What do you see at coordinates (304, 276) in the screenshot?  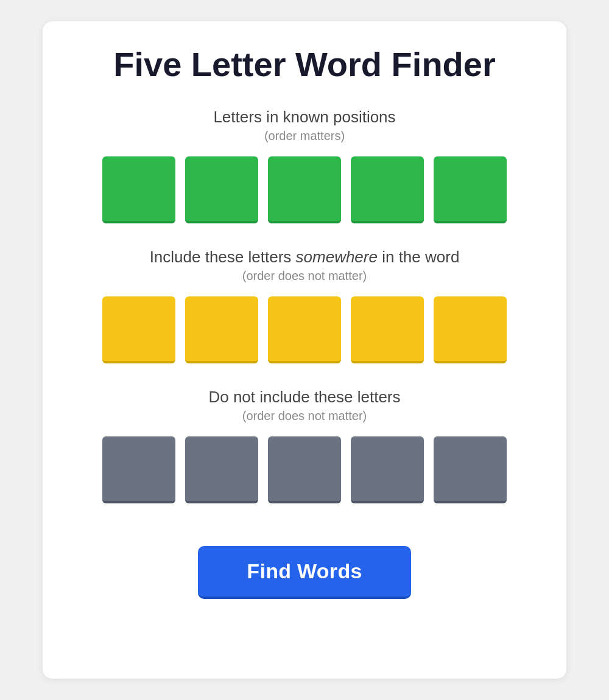 I see `somewhere-subtitle: (order does not matter)` at bounding box center [304, 276].